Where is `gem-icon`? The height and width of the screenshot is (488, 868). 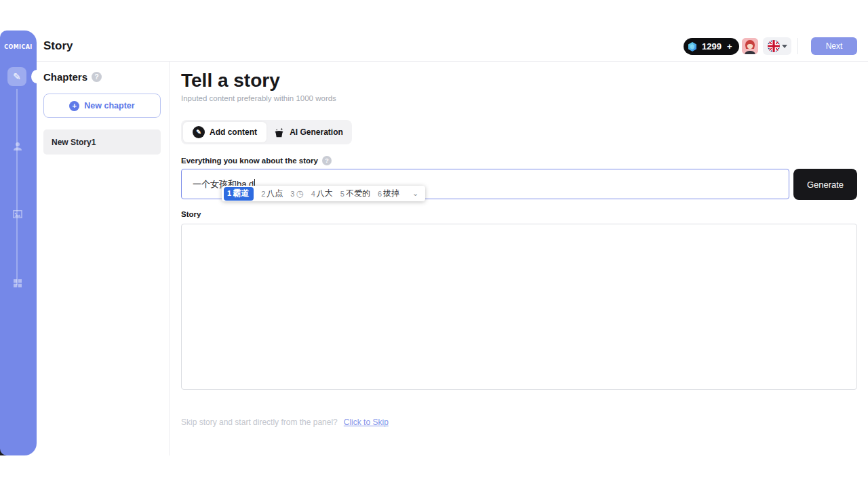
gem-icon is located at coordinates (692, 47).